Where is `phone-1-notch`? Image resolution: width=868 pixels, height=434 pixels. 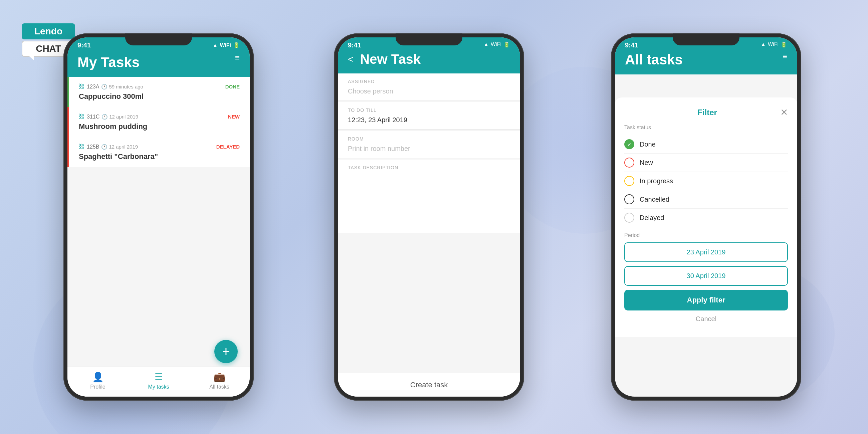 phone-1-notch is located at coordinates (159, 39).